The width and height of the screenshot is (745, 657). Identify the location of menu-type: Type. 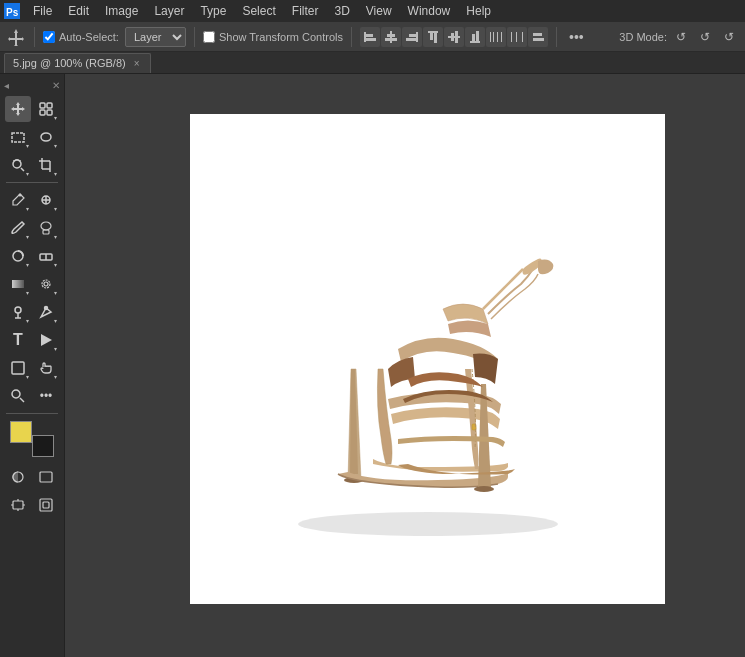
(213, 11).